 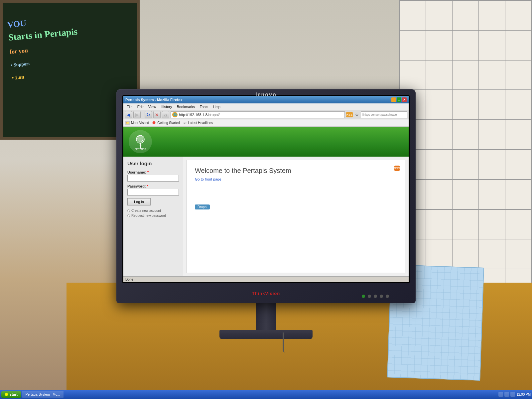 I want to click on bookmark-getting-started-icon: 🔴, so click(x=154, y=123).